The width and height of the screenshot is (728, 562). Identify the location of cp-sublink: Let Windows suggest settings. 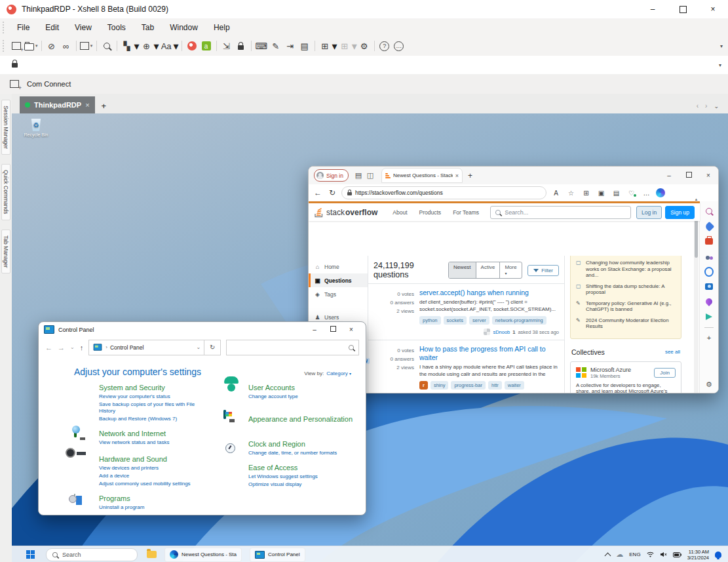
(283, 477).